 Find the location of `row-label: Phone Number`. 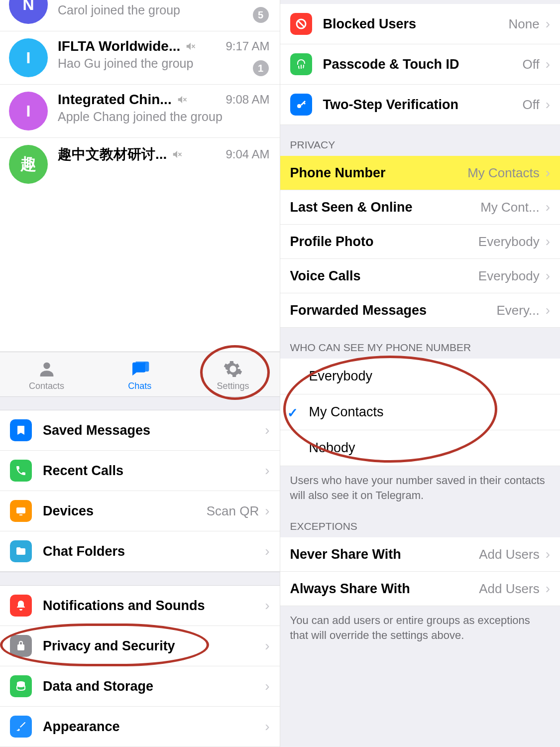

row-label: Phone Number is located at coordinates (338, 173).